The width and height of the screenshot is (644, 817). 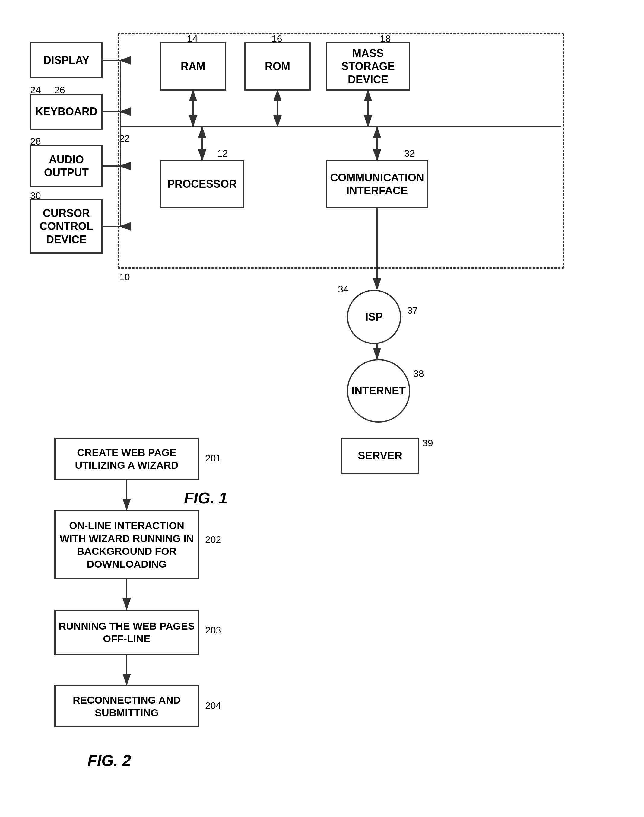 I want to click on rom-box: ROM, so click(x=278, y=66).